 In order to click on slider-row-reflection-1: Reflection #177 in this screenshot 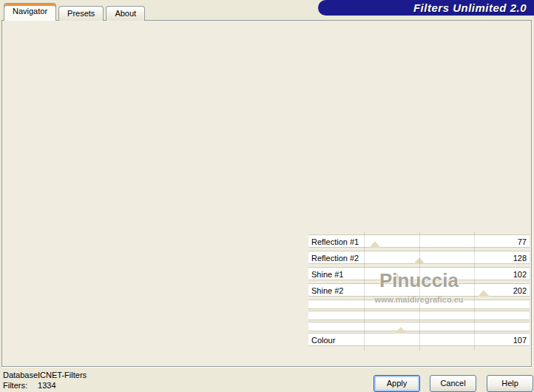, I will do `click(419, 241)`.